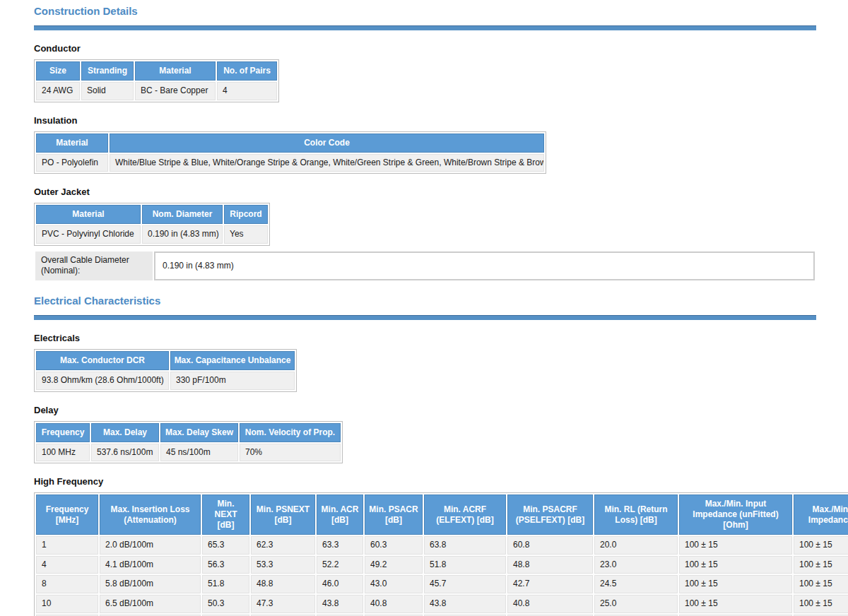  Describe the element at coordinates (425, 482) in the screenshot. I see `subsection-label-high-frequency: High Frequency` at that location.